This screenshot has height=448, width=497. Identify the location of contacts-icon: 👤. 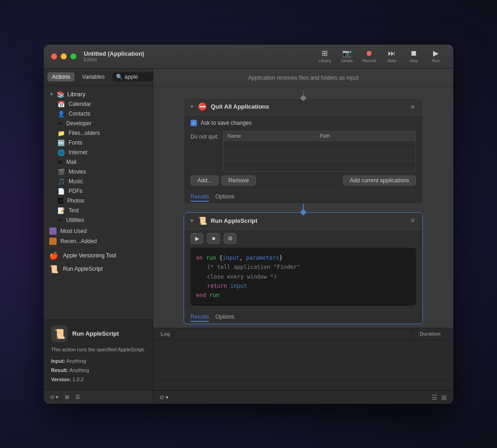
(61, 114).